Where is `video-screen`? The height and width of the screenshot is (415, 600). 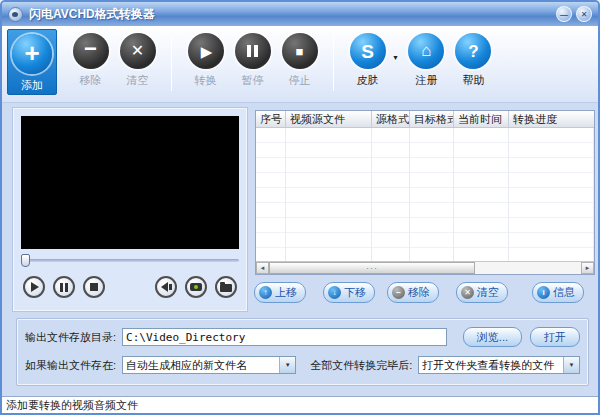 video-screen is located at coordinates (130, 182).